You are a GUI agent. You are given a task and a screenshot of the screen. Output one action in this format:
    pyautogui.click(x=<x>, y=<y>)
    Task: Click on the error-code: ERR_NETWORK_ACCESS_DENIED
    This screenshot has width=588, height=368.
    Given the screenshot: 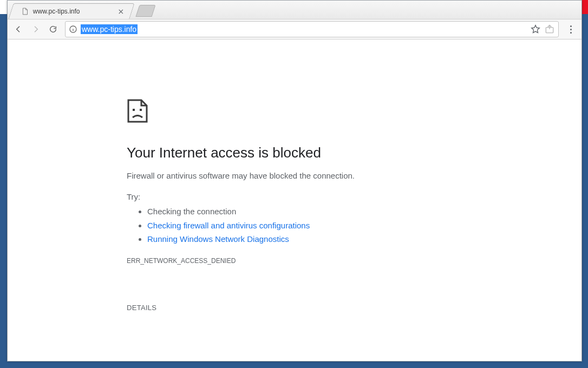 What is the action you would take?
    pyautogui.click(x=295, y=261)
    